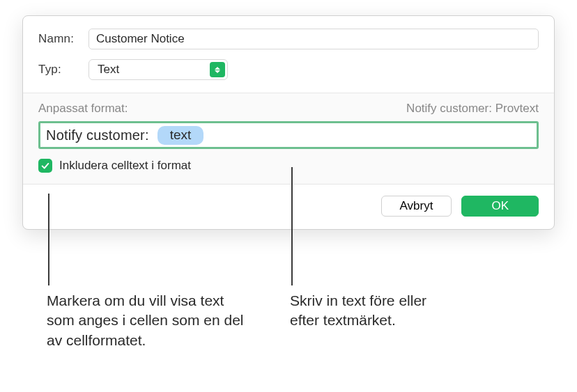 The image size is (577, 392). What do you see at coordinates (288, 70) in the screenshot?
I see `type-row: Typ: Text` at bounding box center [288, 70].